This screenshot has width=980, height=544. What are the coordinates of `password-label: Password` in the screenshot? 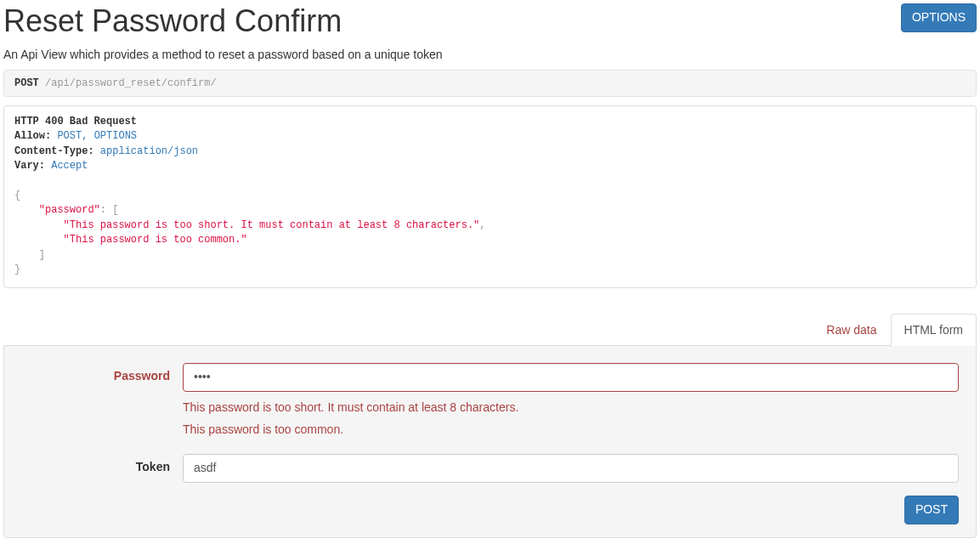 It's located at (102, 372).